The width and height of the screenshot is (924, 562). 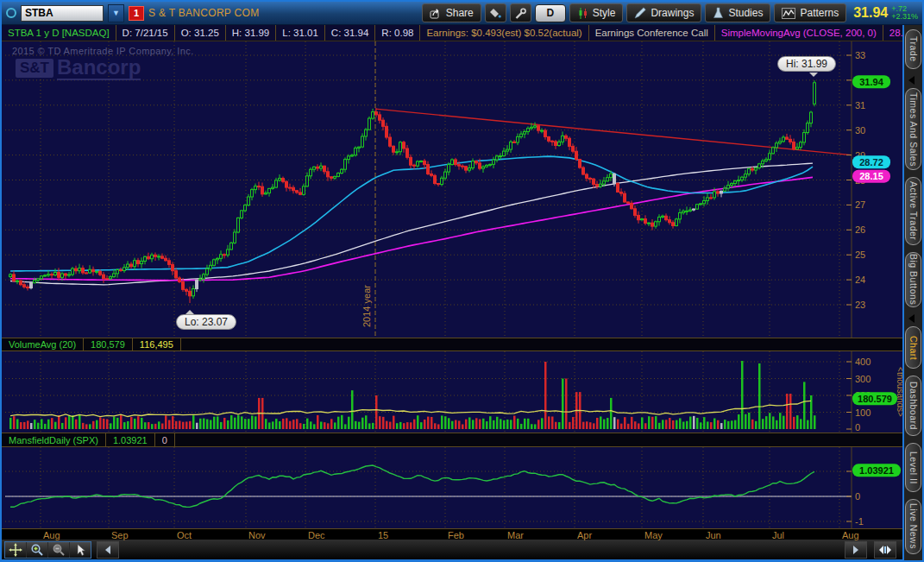 What do you see at coordinates (257, 535) in the screenshot?
I see `month-label: Nov` at bounding box center [257, 535].